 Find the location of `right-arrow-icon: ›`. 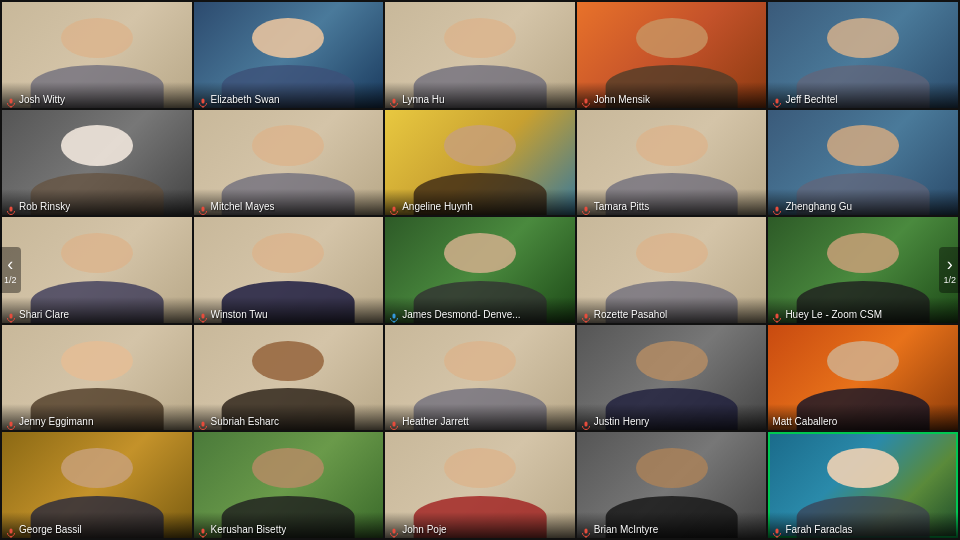

right-arrow-icon: › is located at coordinates (950, 264).